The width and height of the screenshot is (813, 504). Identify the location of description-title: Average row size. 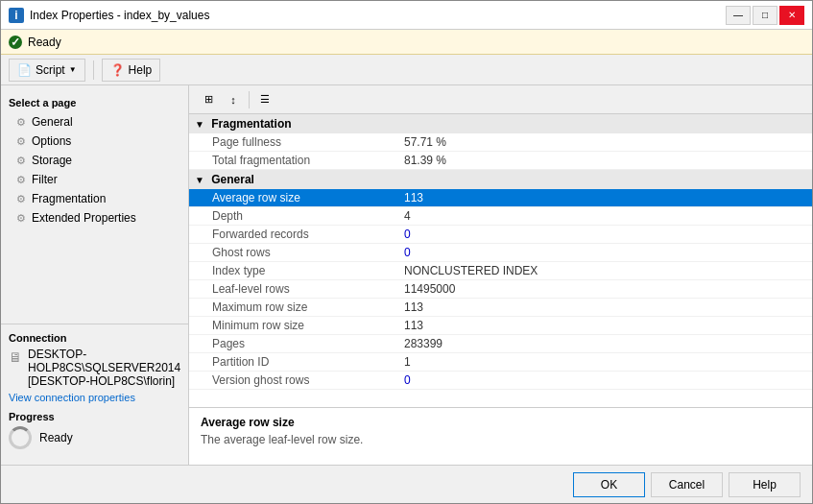
(501, 422).